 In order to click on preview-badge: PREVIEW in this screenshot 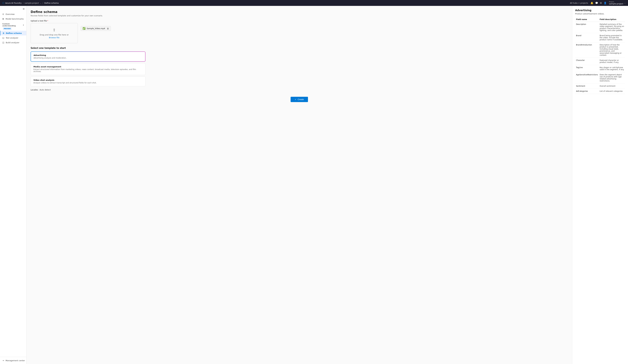, I will do `click(7, 29)`.